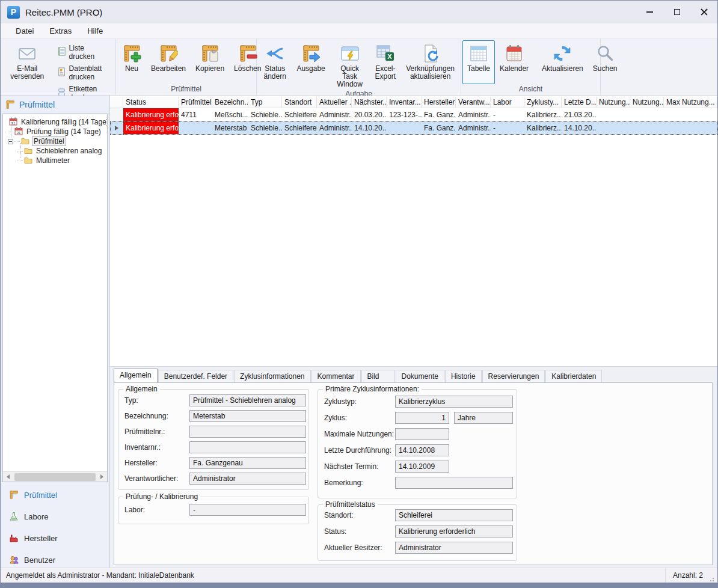  What do you see at coordinates (248, 479) in the screenshot?
I see `verantwortlicher-field: Administrator` at bounding box center [248, 479].